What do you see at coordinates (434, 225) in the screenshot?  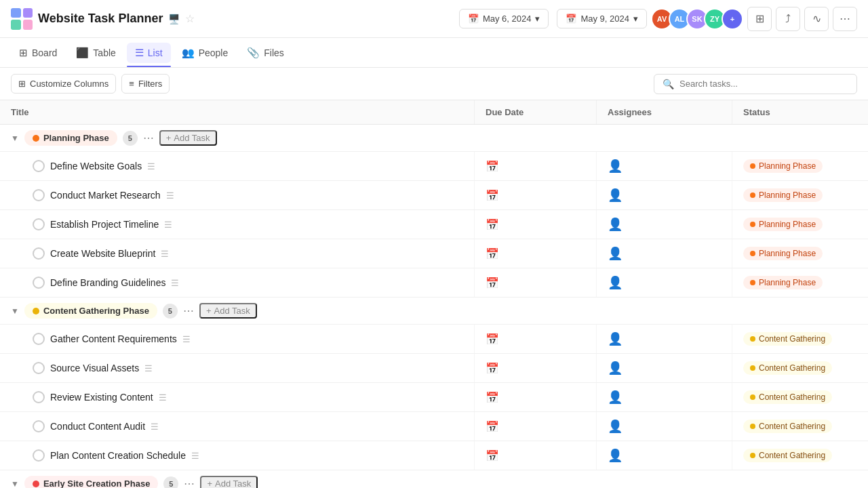 I see `task-row: Establish Project Timeline ☰ 📅 👤 Plannin…` at bounding box center [434, 225].